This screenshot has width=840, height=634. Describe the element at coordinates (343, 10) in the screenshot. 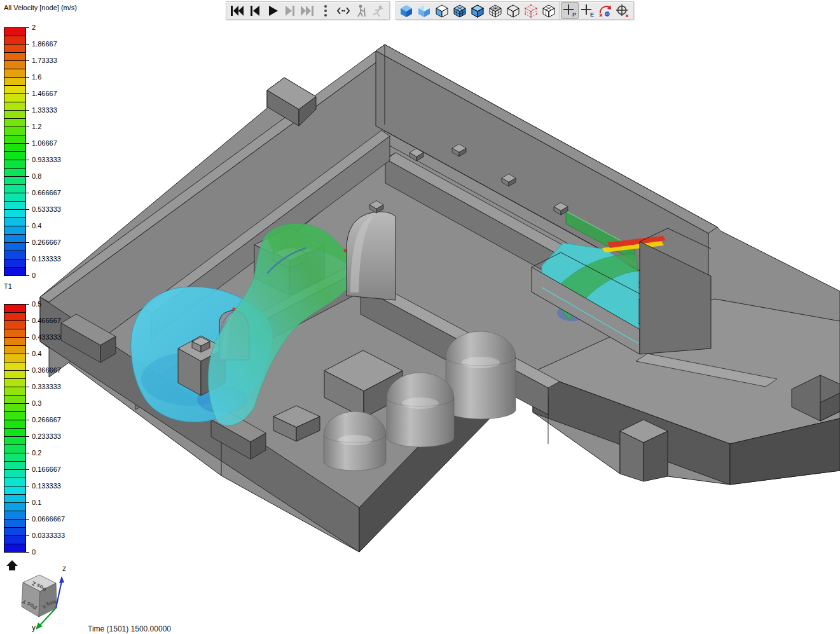

I see `animation-range-button` at that location.